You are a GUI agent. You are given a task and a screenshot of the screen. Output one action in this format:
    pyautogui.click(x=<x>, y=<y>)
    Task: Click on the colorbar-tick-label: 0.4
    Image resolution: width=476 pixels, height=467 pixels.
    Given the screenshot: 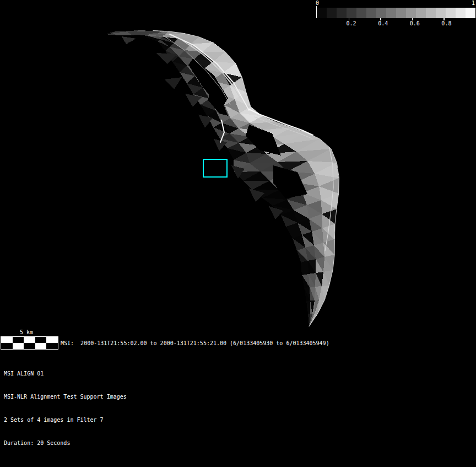 What is the action you would take?
    pyautogui.click(x=383, y=23)
    